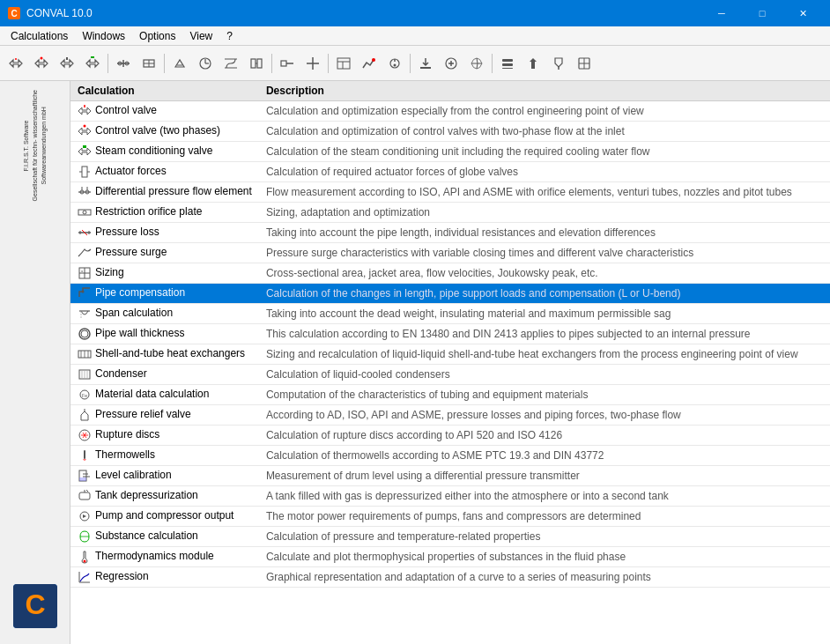  I want to click on svg-text: a, so click(83, 271).